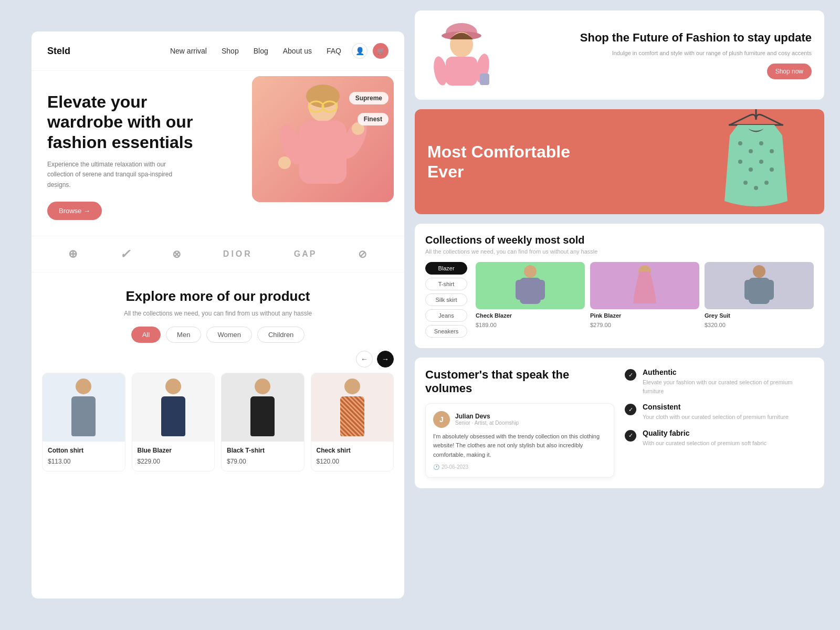  I want to click on tag-tshirt: T-shirt, so click(446, 284).